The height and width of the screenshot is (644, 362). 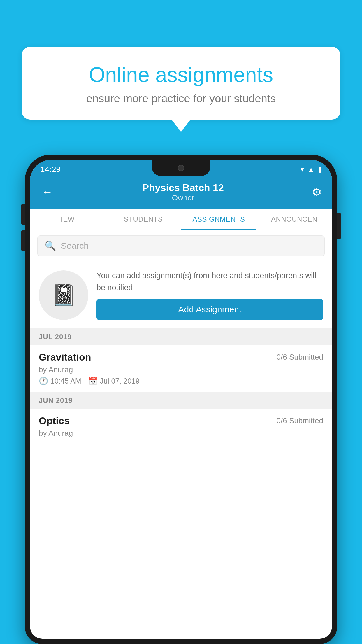 I want to click on app-header: ← Physics Batch 12 Owner ⚙, so click(x=181, y=193).